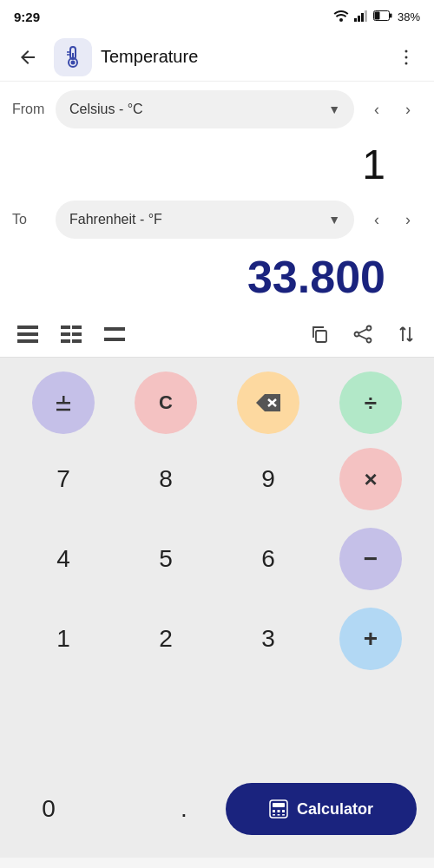 Image resolution: width=434 pixels, height=868 pixels. What do you see at coordinates (217, 479) in the screenshot?
I see `row-789: 7 8 9 ×` at bounding box center [217, 479].